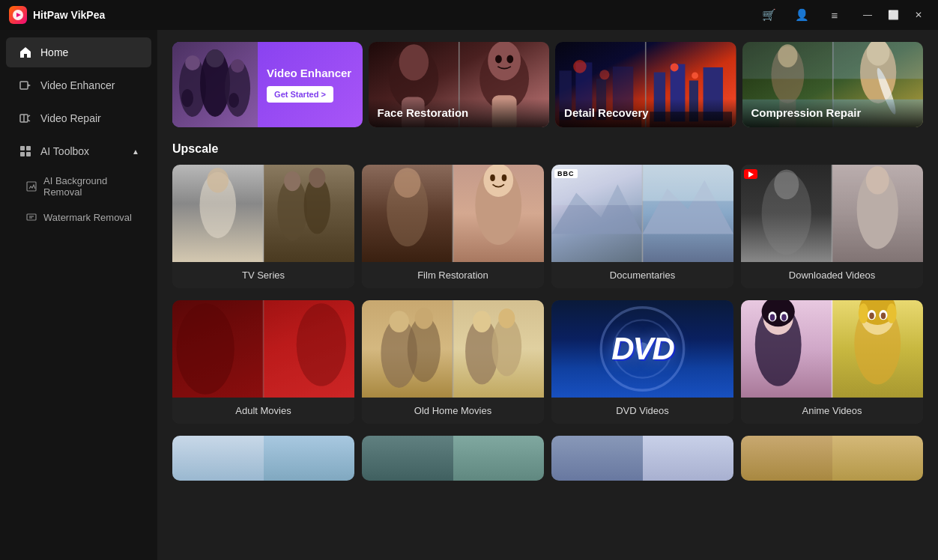 The height and width of the screenshot is (560, 938). I want to click on sidebar-label-bg-removal: AI Background Removal, so click(92, 186).